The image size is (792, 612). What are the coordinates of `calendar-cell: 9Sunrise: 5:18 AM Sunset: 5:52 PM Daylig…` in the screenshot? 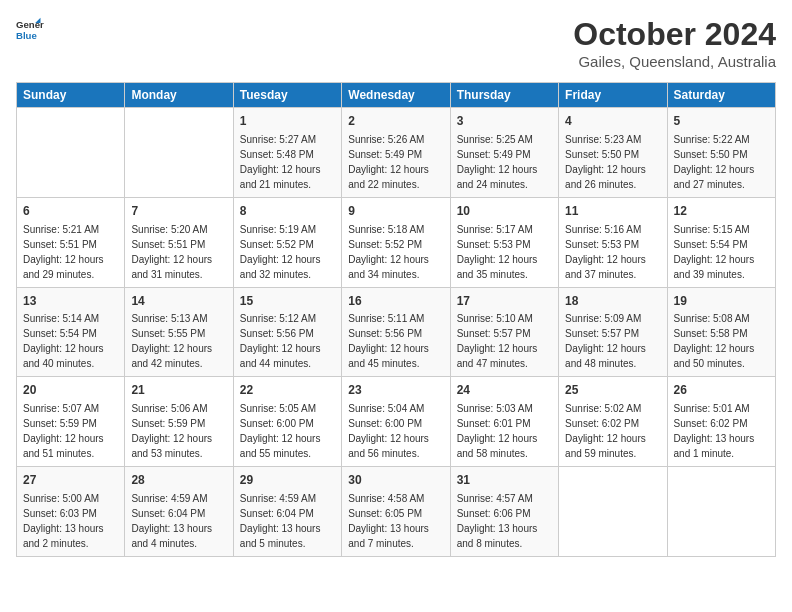 It's located at (396, 242).